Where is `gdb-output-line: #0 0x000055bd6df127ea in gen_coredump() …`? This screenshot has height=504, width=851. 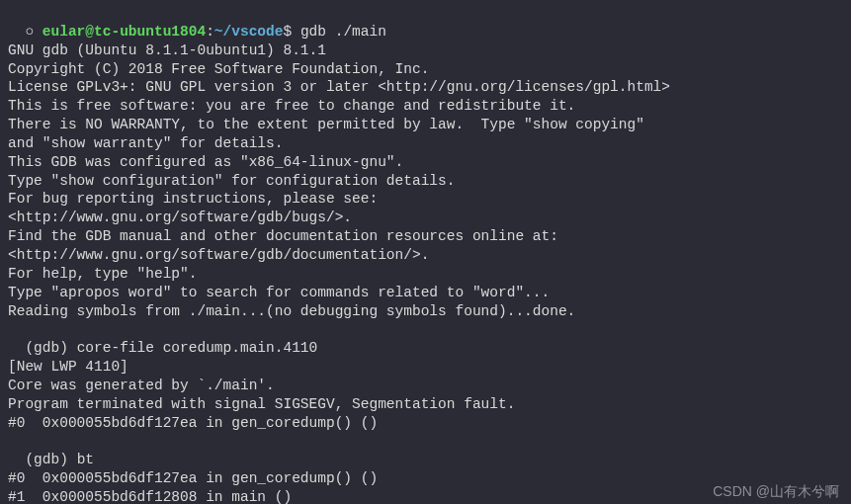
gdb-output-line: #0 0x000055bd6df127ea in gen_coredump() … is located at coordinates (425, 423).